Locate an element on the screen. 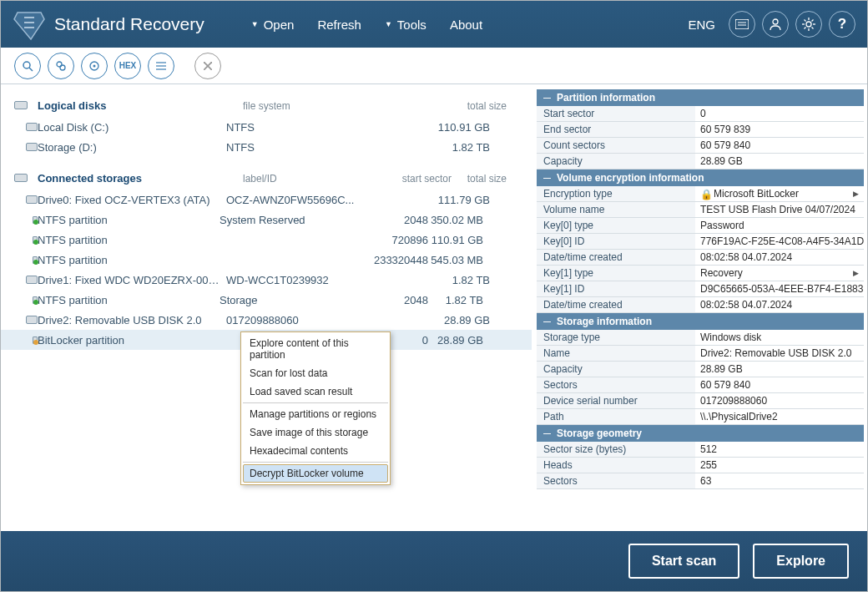 This screenshot has width=868, height=592. property-row: Key[1] IDD9C65665-053A-4EEE-B7F4-E1883C9… is located at coordinates (700, 289).